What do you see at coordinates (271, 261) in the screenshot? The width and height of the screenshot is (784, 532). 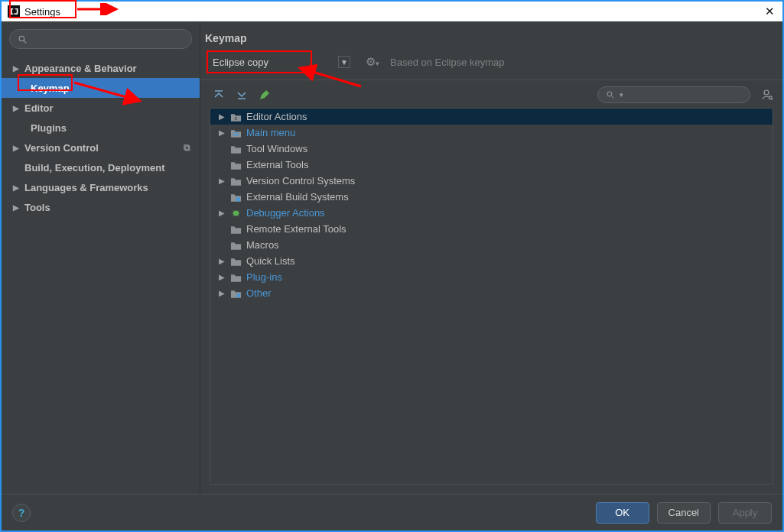 I see `tree-row-label: Quick Lists` at bounding box center [271, 261].